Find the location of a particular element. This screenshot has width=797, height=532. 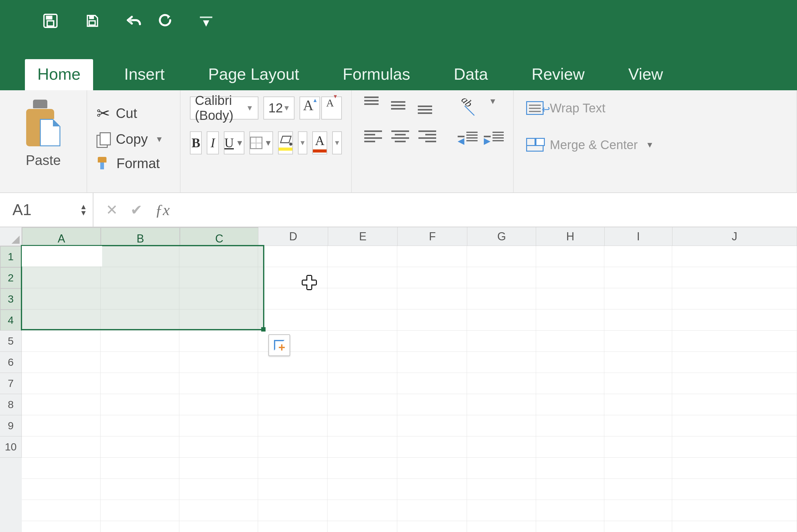

enter-formula-icon: ✔ is located at coordinates (136, 210).